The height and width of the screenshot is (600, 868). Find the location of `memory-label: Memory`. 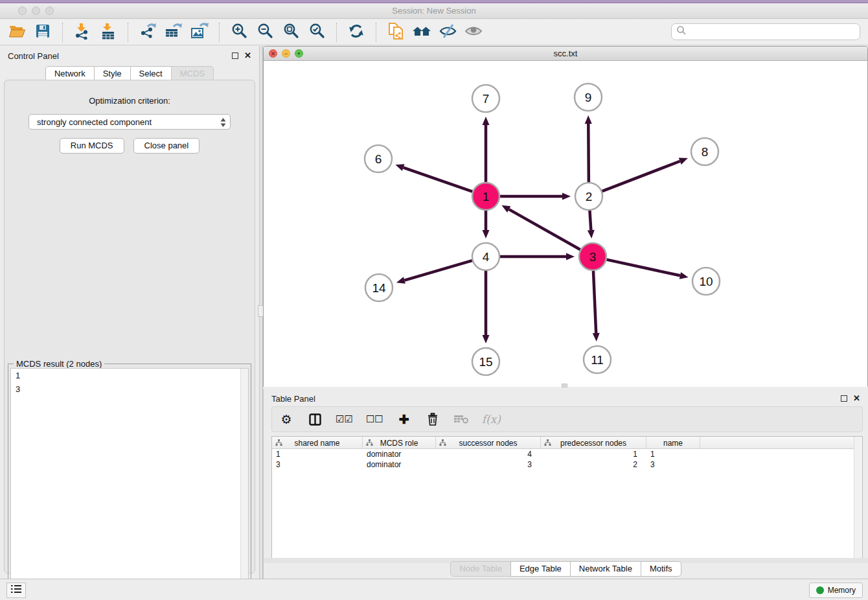

memory-label: Memory is located at coordinates (842, 590).